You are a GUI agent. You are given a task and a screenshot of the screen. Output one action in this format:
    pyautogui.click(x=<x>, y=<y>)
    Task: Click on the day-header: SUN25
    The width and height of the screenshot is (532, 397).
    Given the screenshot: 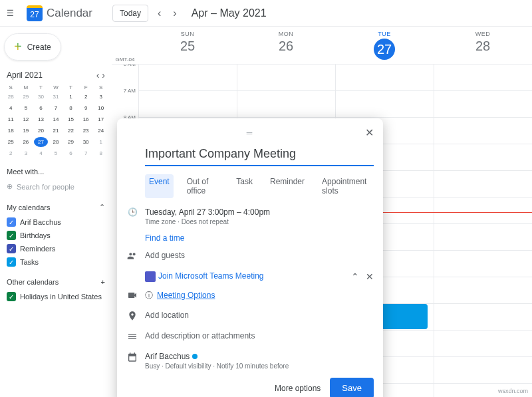 What is the action you would take?
    pyautogui.click(x=188, y=45)
    